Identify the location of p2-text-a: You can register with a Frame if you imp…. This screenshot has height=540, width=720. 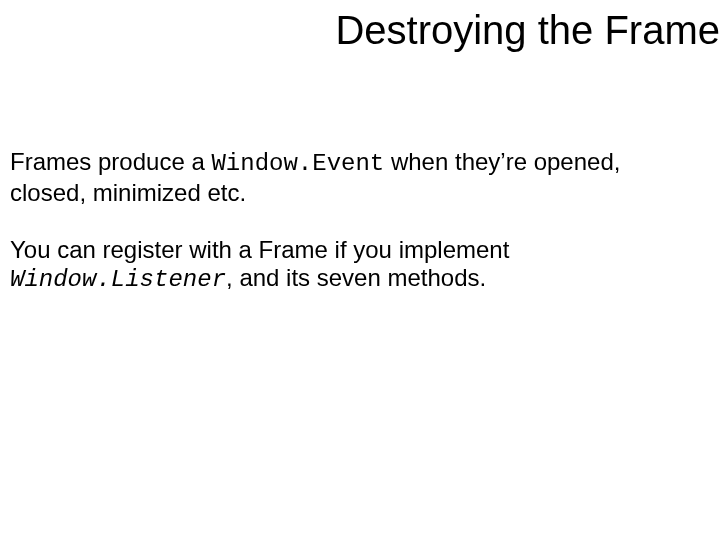
(260, 250).